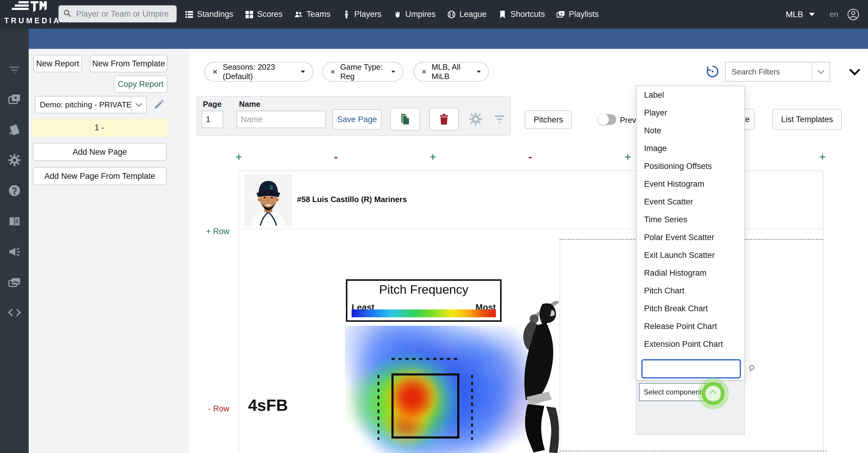 The width and height of the screenshot is (868, 453). What do you see at coordinates (141, 84) in the screenshot?
I see `copy-report-button: Copy Report` at bounding box center [141, 84].